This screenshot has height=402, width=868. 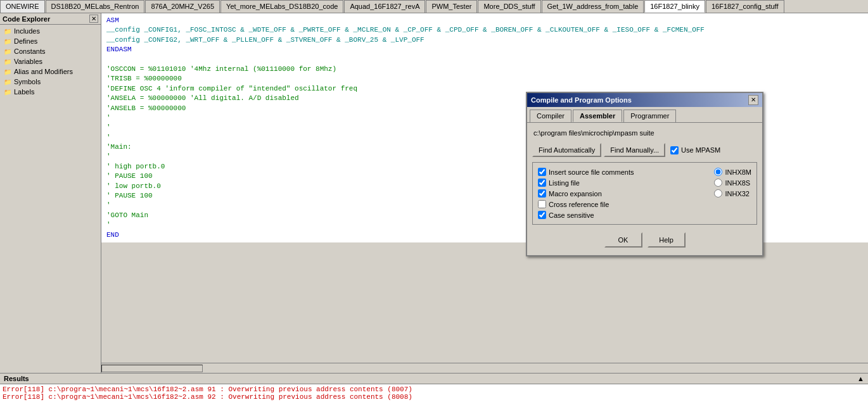 What do you see at coordinates (718, 172) in the screenshot?
I see `inhx8m-radio` at bounding box center [718, 172].